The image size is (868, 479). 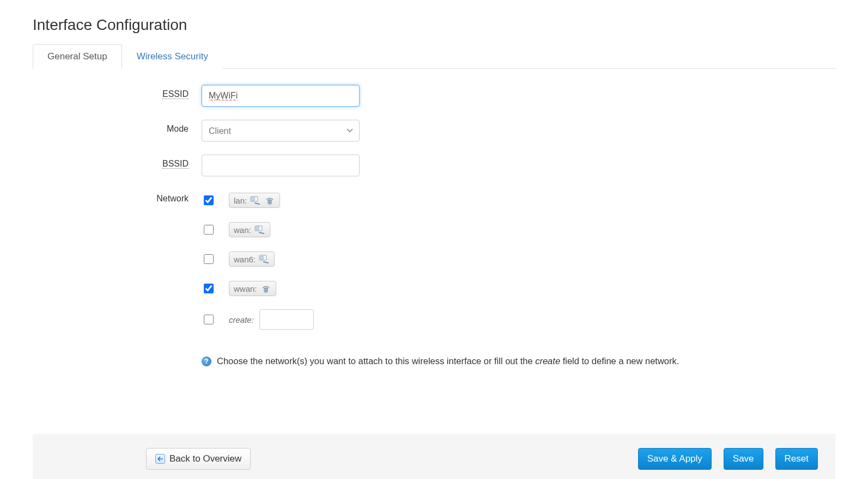 I want to click on network-create-label: create:, so click(x=241, y=320).